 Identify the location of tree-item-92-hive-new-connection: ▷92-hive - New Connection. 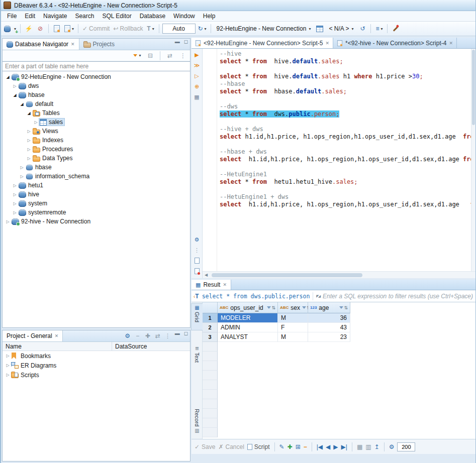
(97, 221).